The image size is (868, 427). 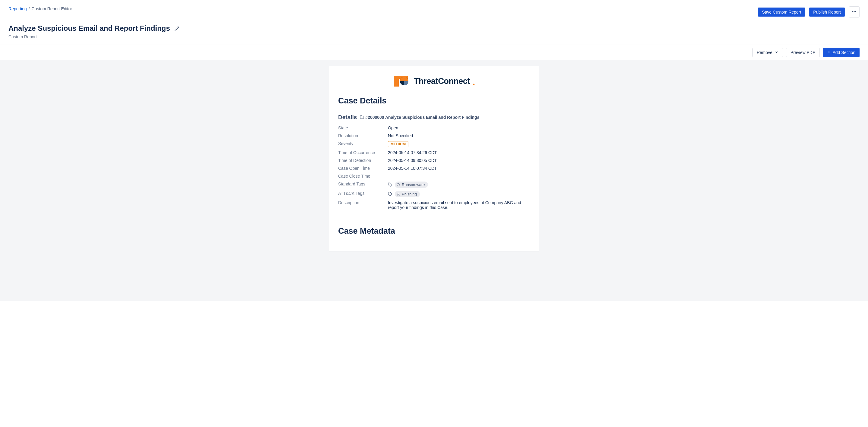 I want to click on logo-dot-icon, so click(x=474, y=81).